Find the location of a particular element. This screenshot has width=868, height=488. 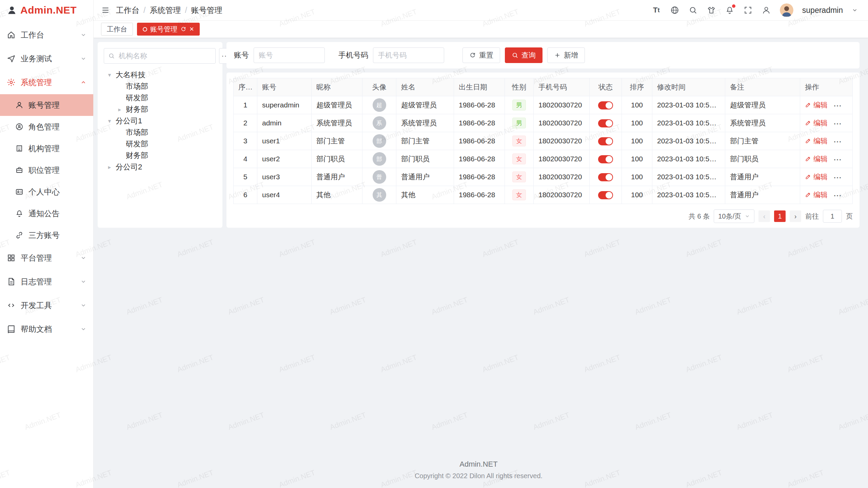

page-size-value: 10条/页 is located at coordinates (730, 216).